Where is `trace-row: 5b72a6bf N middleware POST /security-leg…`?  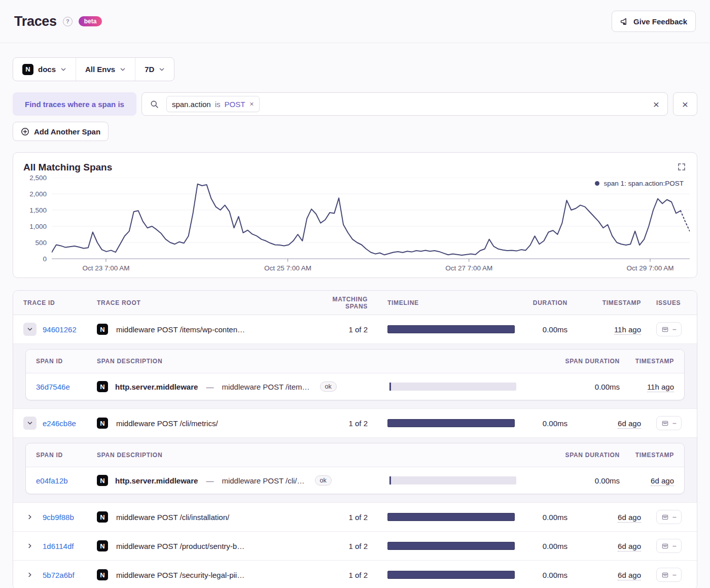 trace-row: 5b72a6bf N middleware POST /security-leg… is located at coordinates (355, 574).